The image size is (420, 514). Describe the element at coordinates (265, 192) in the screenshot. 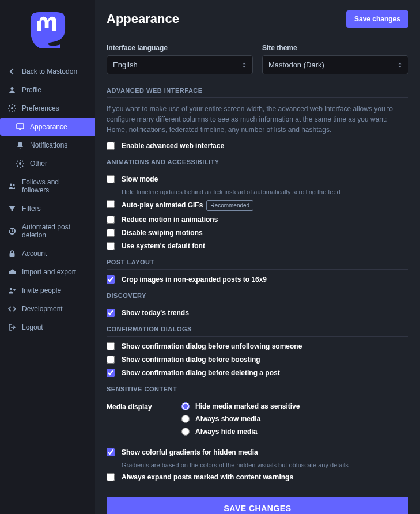

I see `hint-slow: Hide timeline updates behind a click ins…` at that location.